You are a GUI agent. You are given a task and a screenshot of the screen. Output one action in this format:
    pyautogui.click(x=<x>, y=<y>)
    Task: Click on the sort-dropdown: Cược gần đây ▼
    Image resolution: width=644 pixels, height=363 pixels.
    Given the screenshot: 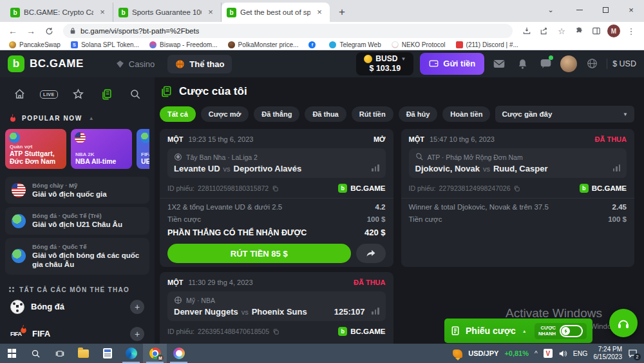 What is the action you would take?
    pyautogui.click(x=565, y=114)
    